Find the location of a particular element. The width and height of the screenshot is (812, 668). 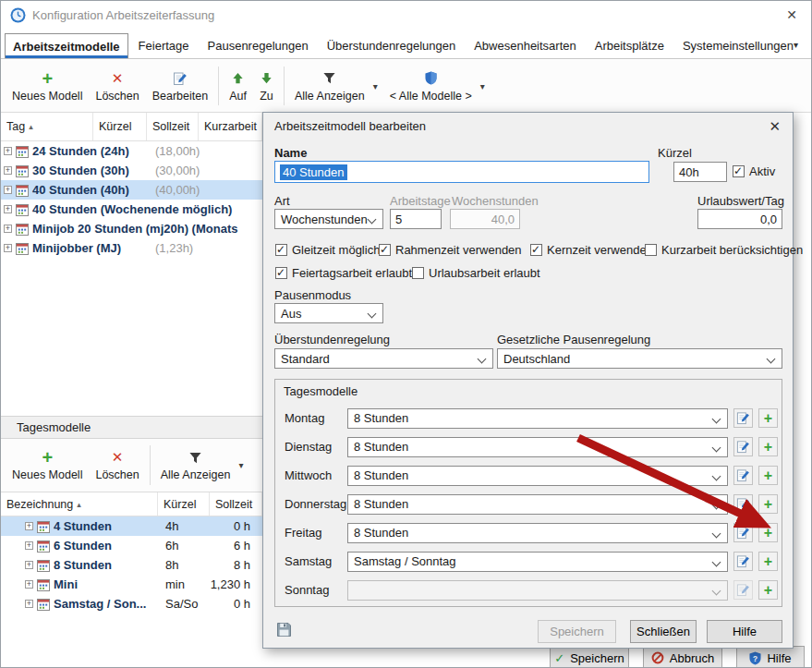

model-row: + 30 Stunden (30h) (30,00h) is located at coordinates (131, 170).